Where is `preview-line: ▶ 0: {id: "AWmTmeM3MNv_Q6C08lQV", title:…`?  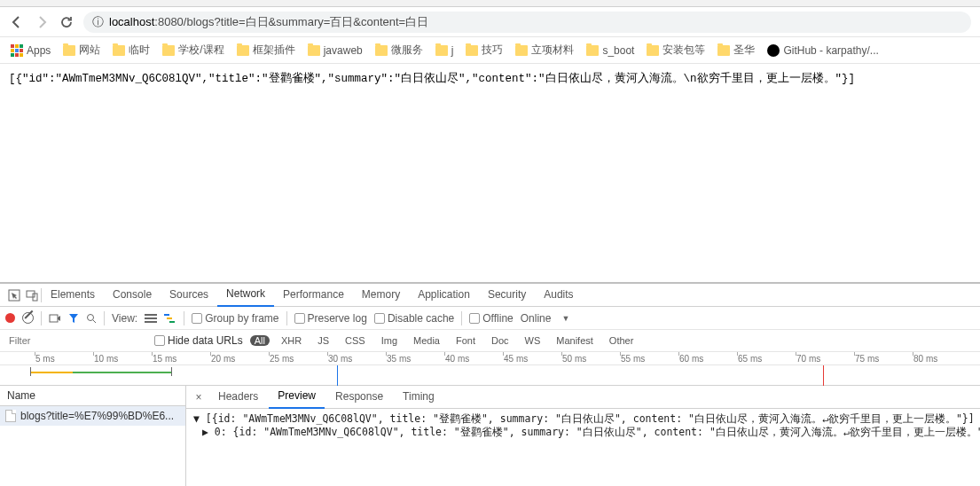 preview-line: ▶ 0: {id: "AWmTmeM3MNv_Q6C08lQV", title:… is located at coordinates (584, 433).